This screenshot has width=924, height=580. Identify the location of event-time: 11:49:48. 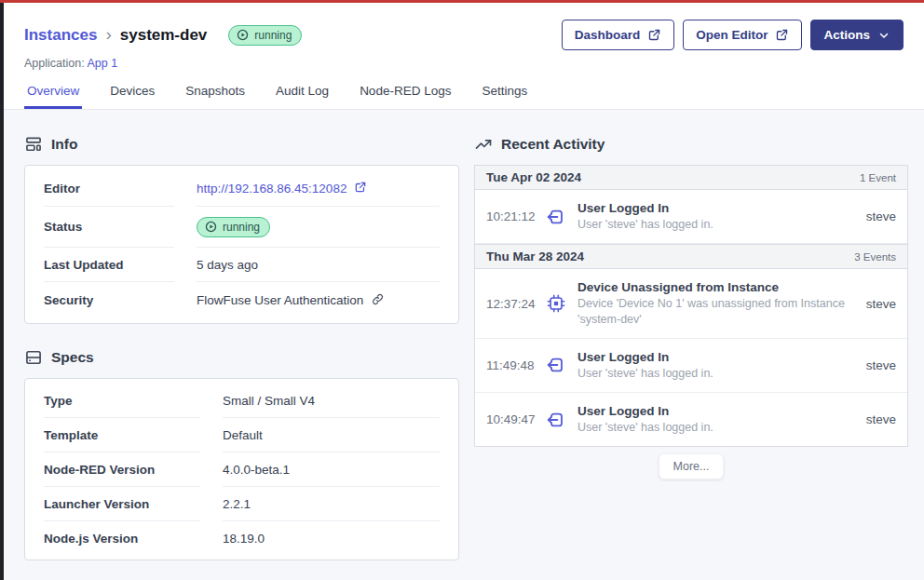
(515, 365).